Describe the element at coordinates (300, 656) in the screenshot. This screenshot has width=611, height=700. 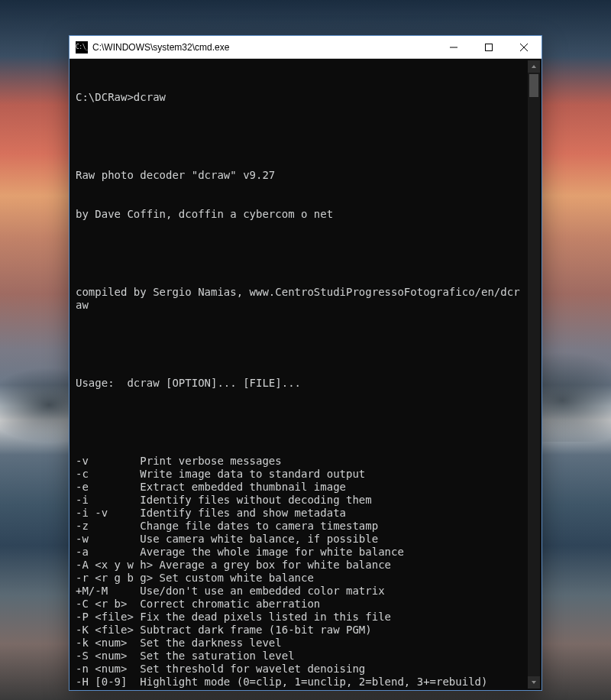
I see `option-line: -S <num> Set the saturation level` at that location.